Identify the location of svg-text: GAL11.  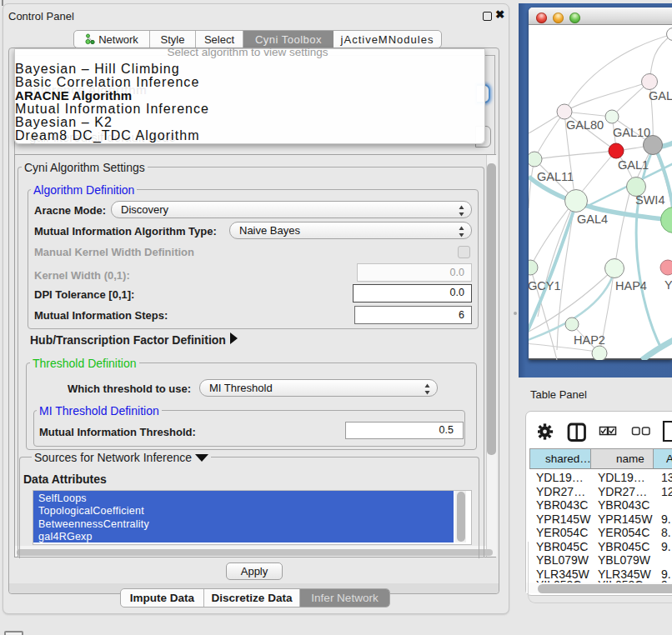
(555, 177).